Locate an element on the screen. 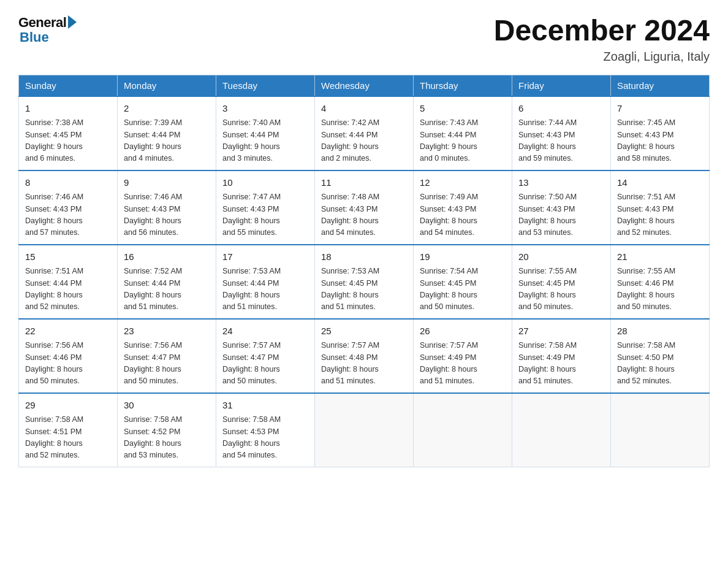  day-number: 13 is located at coordinates (561, 183).